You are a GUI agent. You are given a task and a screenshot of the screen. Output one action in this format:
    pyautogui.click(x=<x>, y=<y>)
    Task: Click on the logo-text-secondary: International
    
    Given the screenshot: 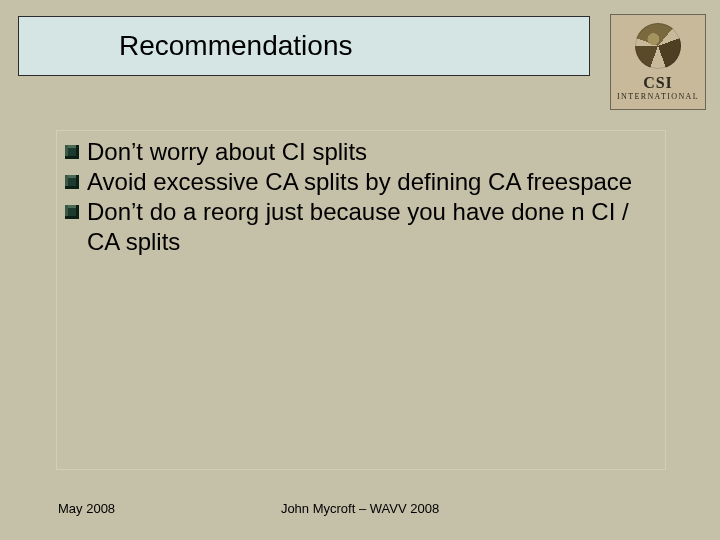 What is the action you would take?
    pyautogui.click(x=658, y=97)
    